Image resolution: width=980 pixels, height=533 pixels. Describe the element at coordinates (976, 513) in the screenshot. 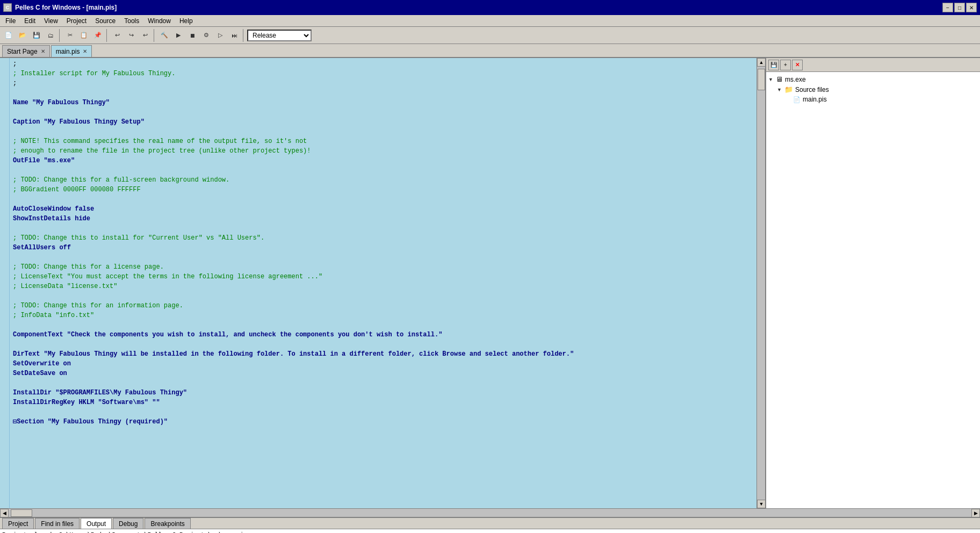

I see `hscroll-right-button: ▶` at that location.